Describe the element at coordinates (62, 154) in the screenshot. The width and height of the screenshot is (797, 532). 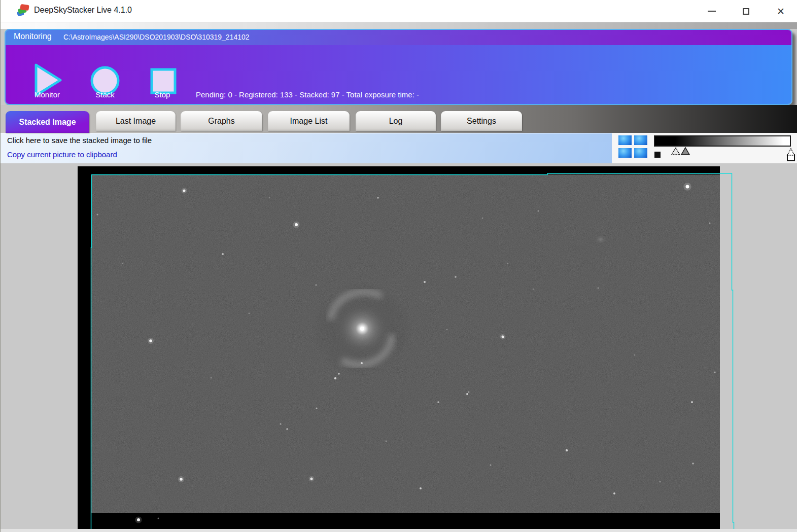
I see `copy-to-clipboard-link: Copy current picture to clipboard` at that location.